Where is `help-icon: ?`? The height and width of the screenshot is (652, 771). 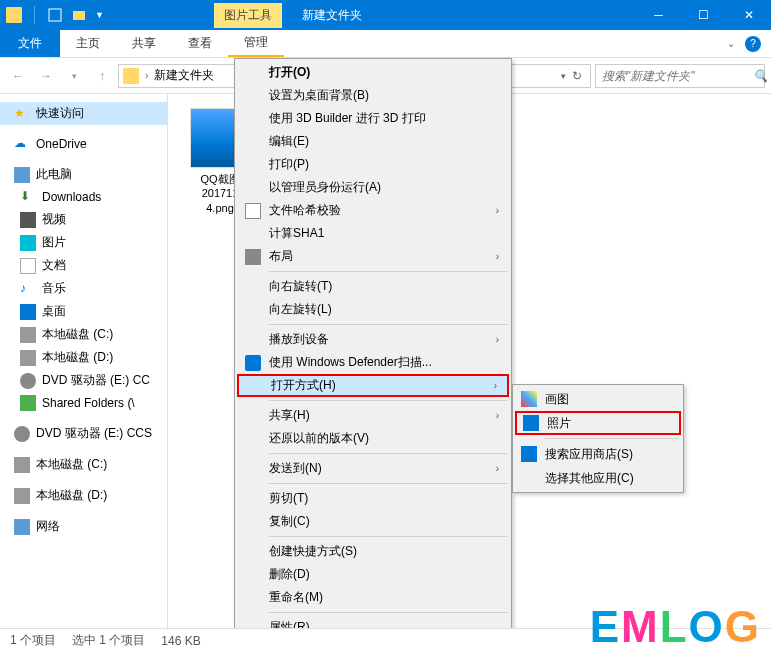 help-icon: ? is located at coordinates (753, 44).